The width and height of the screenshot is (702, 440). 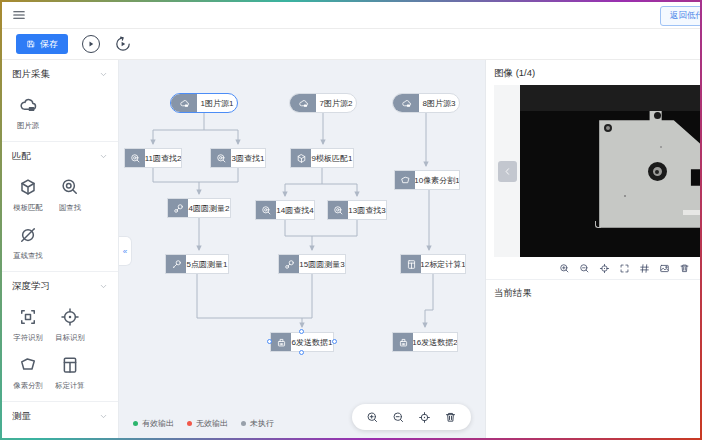 I want to click on tool-item: 直线查找, so click(x=28, y=243).